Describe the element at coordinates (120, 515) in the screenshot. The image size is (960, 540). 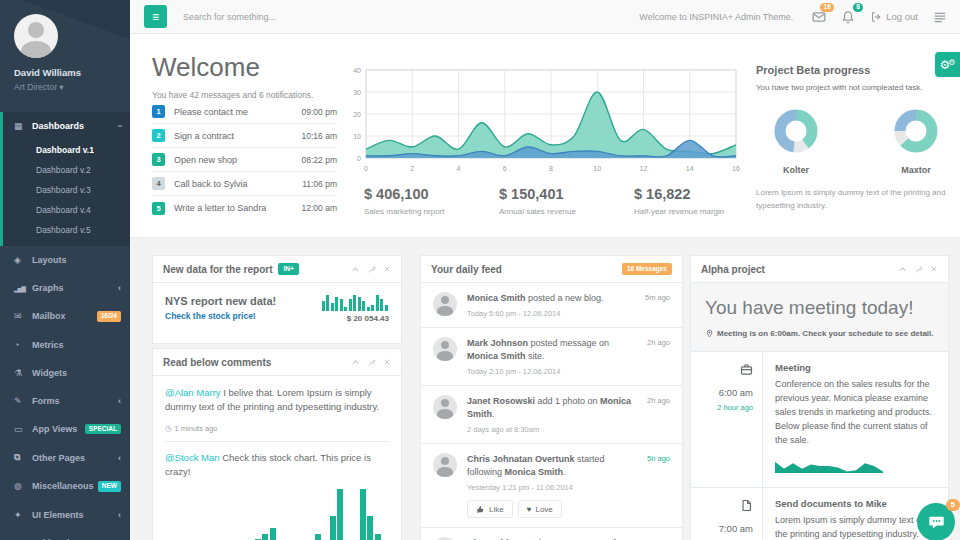
I see `chevron-left-icon: ‹` at that location.